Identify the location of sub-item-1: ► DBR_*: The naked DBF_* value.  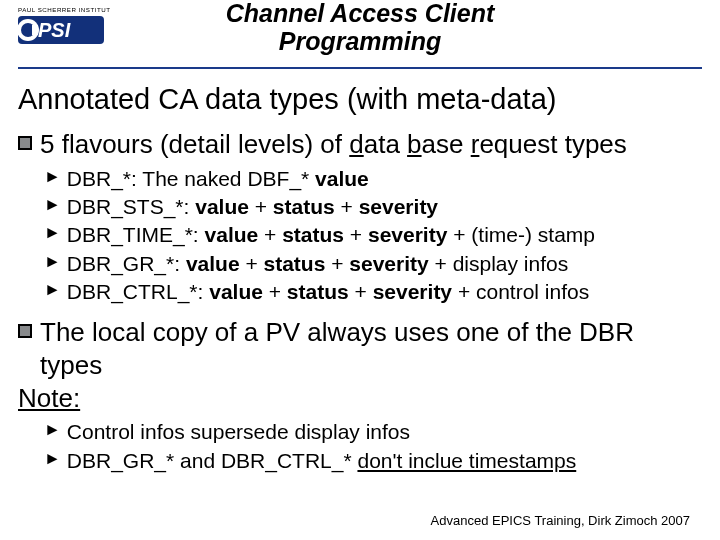
(373, 179).